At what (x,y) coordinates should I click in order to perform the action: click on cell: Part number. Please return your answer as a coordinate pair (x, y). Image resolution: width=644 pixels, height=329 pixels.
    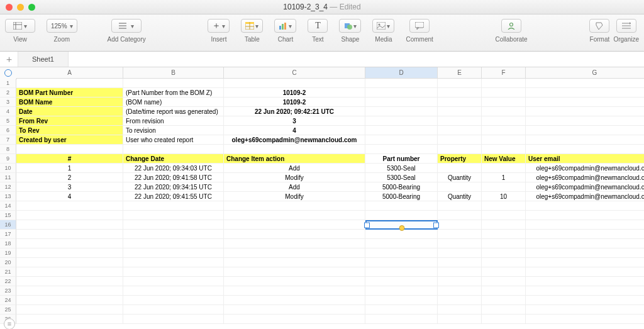
    Looking at the image, I should click on (401, 159).